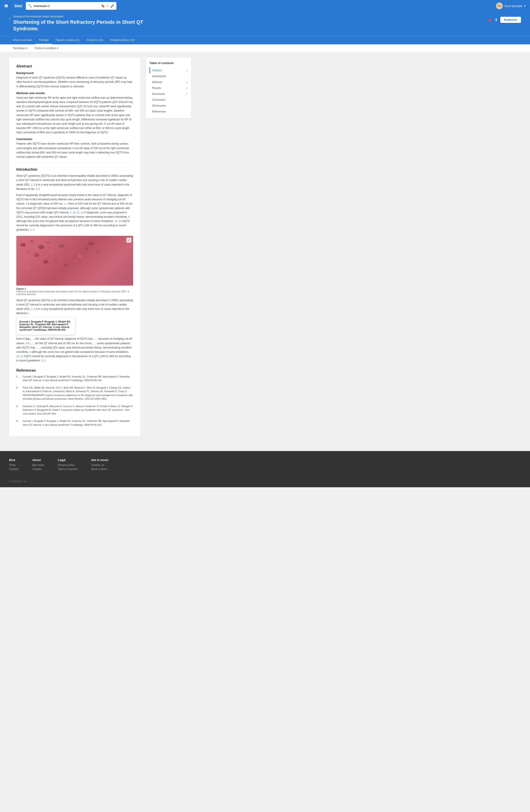  I want to click on search-icon: 🔍, so click(30, 6).